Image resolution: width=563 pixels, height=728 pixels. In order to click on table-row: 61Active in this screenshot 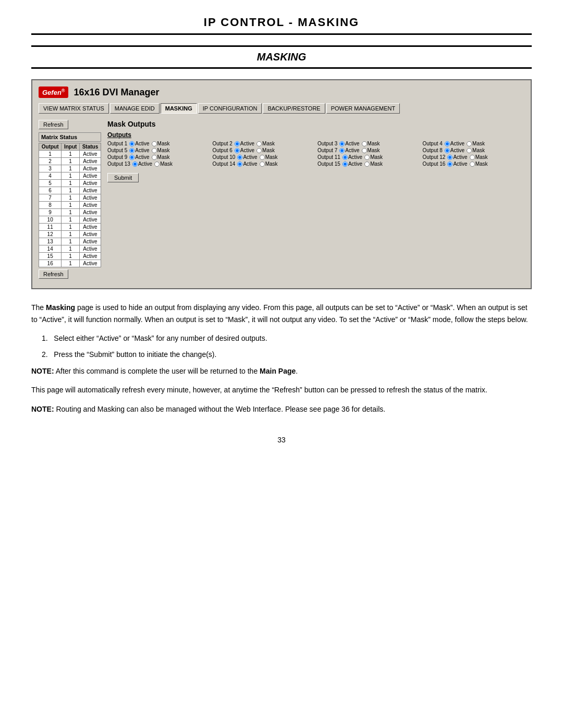, I will do `click(70, 191)`.